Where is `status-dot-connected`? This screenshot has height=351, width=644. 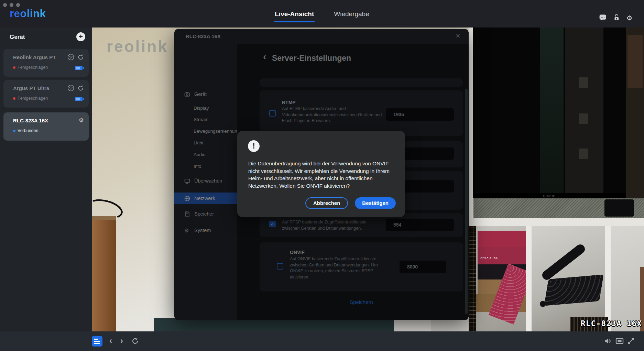 status-dot-connected is located at coordinates (14, 131).